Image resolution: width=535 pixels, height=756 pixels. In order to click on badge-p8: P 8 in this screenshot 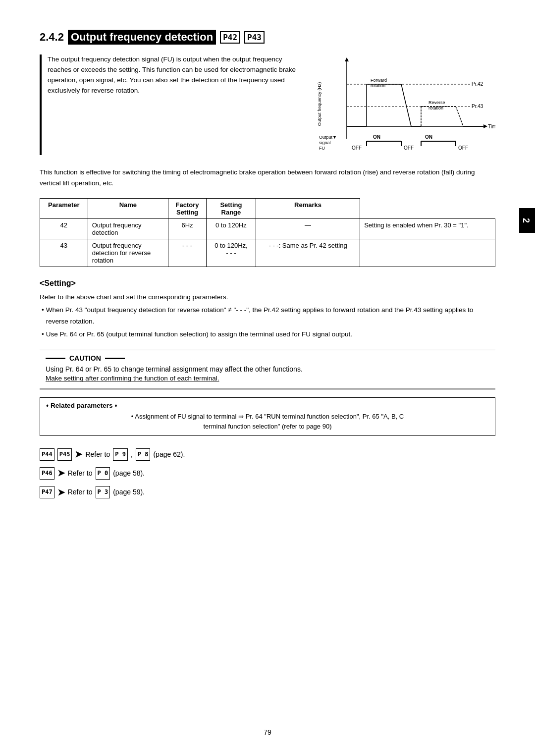, I will do `click(143, 455)`.